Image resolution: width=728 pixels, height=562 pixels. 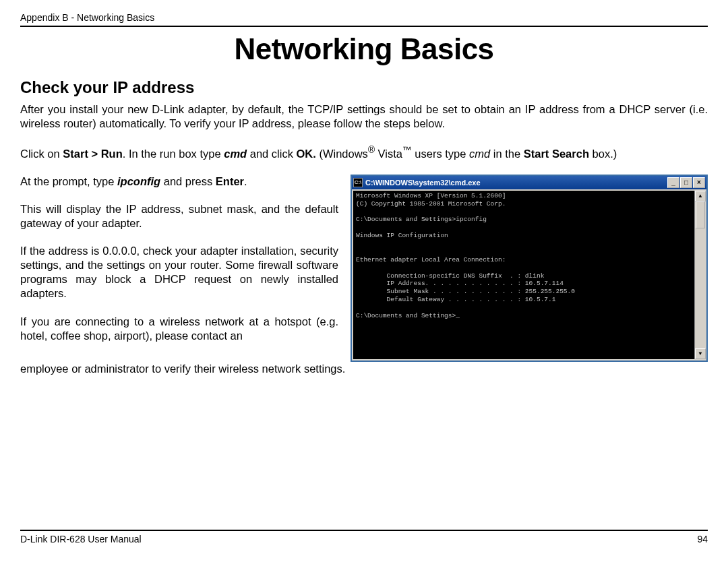 I want to click on enter-label: Enter, so click(x=230, y=181).